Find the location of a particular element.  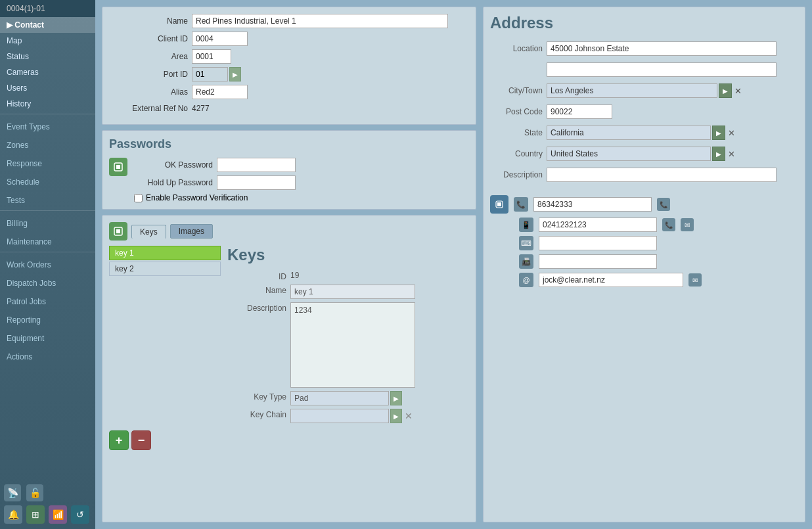

sidebar-item-status: Status is located at coordinates (47, 57).